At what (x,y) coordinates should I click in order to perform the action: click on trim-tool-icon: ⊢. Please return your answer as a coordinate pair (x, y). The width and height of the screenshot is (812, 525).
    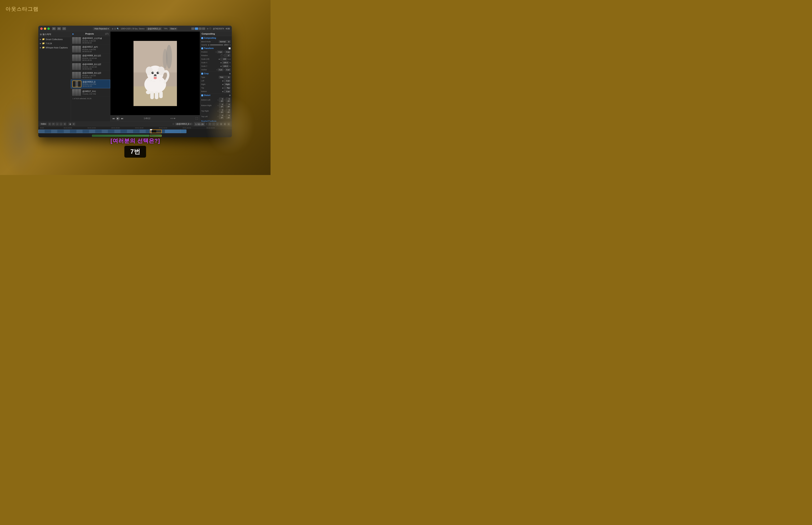
    Looking at the image, I should click on (53, 124).